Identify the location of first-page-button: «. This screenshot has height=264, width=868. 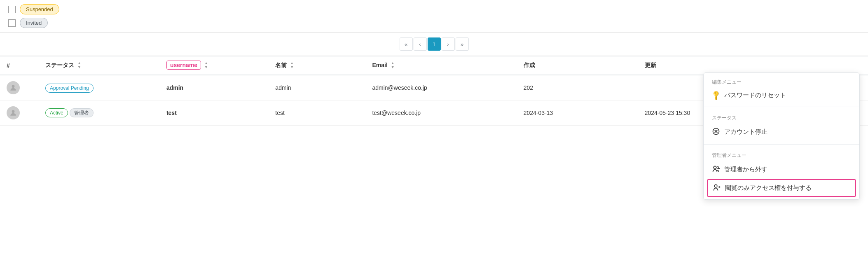
(406, 44).